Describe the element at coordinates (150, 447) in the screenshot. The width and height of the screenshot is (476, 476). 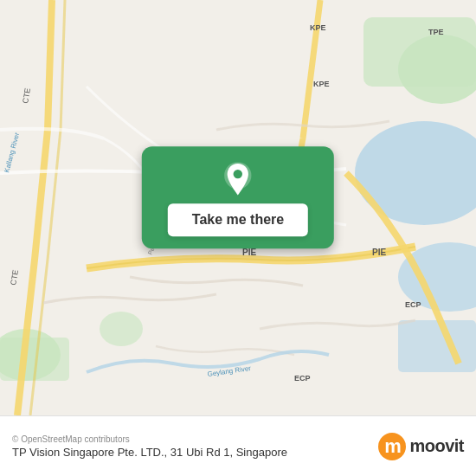
I see `bottom-info: © OpenStreetMap contributors TP Vision S…` at that location.